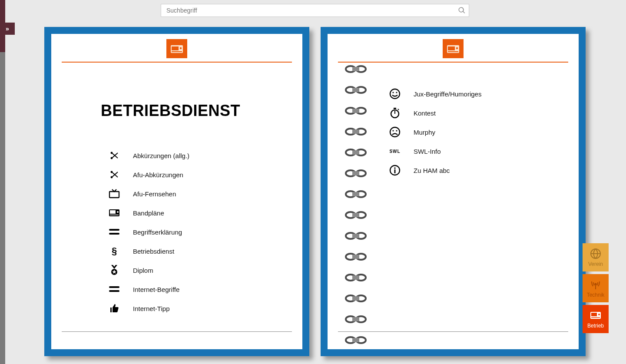 This screenshot has width=626, height=364. I want to click on item-label: Jux-Begriffe/Humoriges, so click(447, 94).